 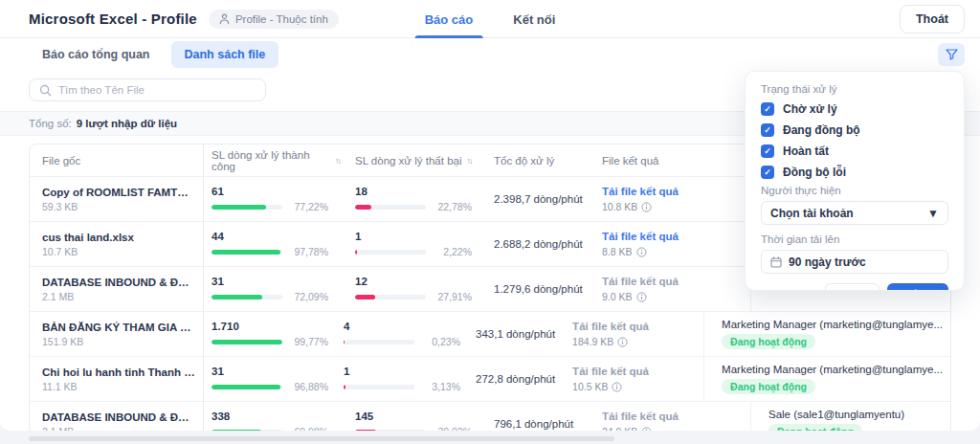 I want to click on search-input, so click(x=157, y=90).